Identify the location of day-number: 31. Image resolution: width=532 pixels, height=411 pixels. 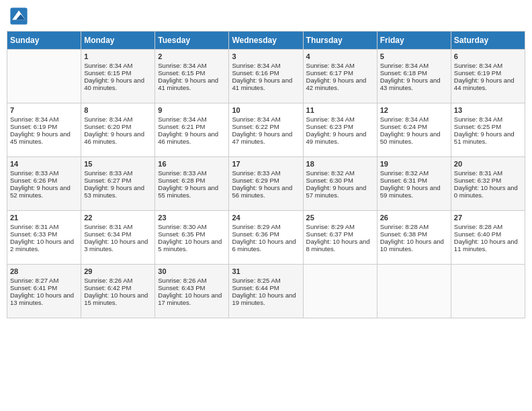
(266, 271).